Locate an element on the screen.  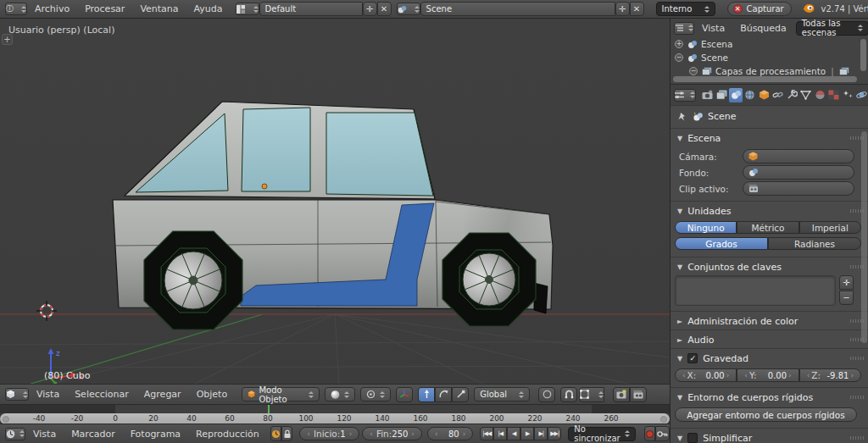
current-frame-field: ‹80› is located at coordinates (450, 434).